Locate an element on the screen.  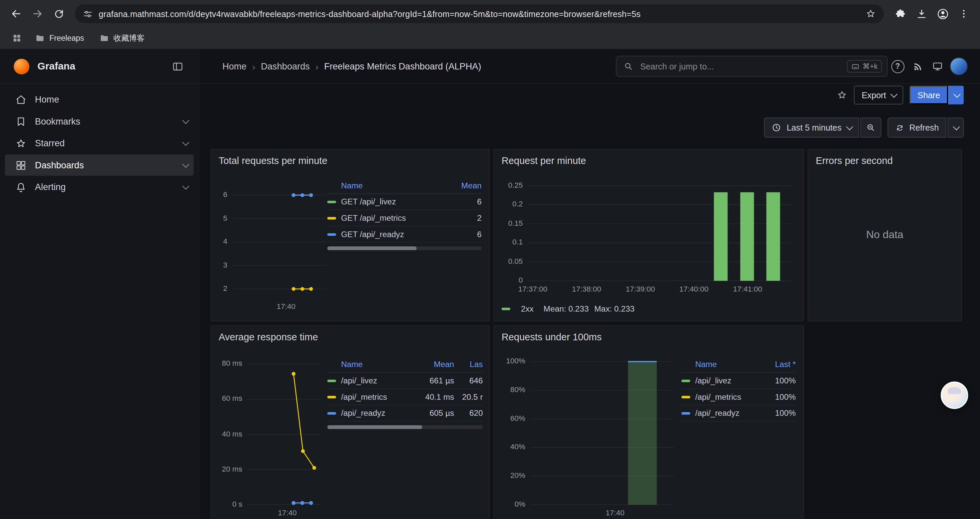
sidebar-item-dashboards: Dashboards is located at coordinates (99, 165).